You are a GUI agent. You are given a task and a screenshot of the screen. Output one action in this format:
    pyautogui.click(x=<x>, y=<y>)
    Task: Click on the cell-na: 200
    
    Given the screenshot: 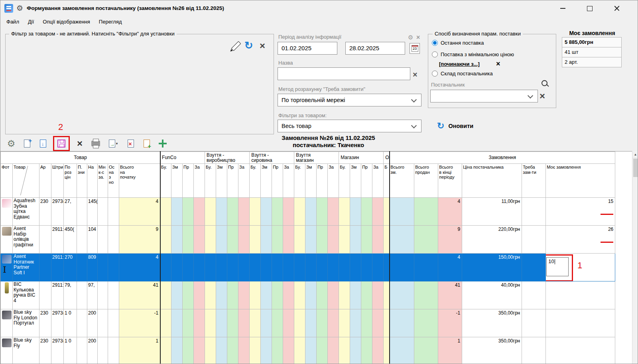 What is the action you would take?
    pyautogui.click(x=93, y=351)
    